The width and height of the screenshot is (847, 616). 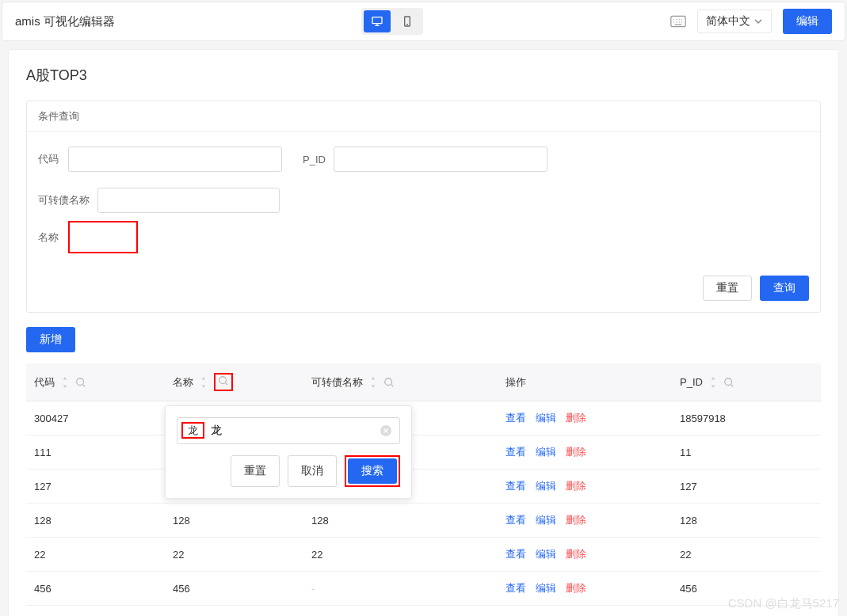 What do you see at coordinates (423, 589) in the screenshot?
I see `table-row: 456456-查看编辑删除456` at bounding box center [423, 589].